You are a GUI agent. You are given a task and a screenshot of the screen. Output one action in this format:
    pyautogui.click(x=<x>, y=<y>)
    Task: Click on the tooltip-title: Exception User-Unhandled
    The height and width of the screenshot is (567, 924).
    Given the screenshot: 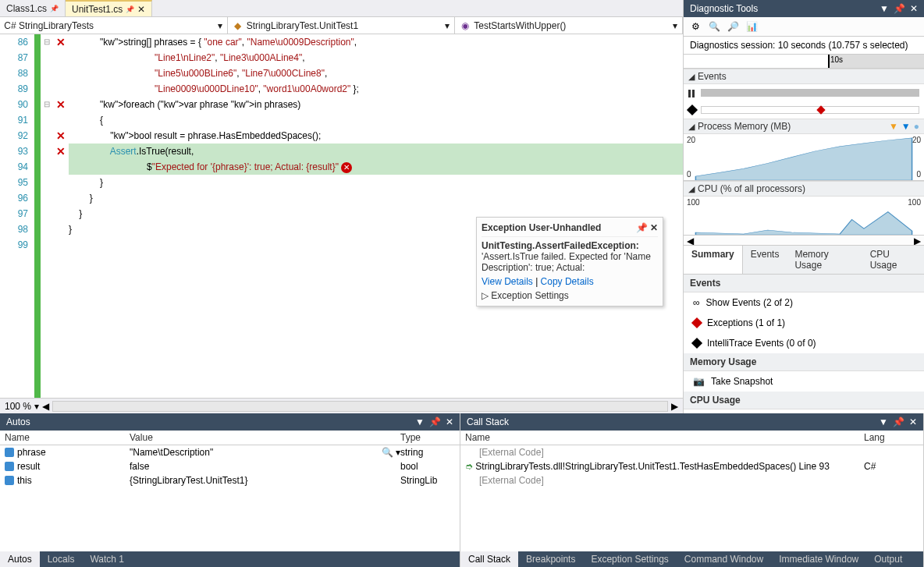 What is the action you would take?
    pyautogui.click(x=542, y=228)
    